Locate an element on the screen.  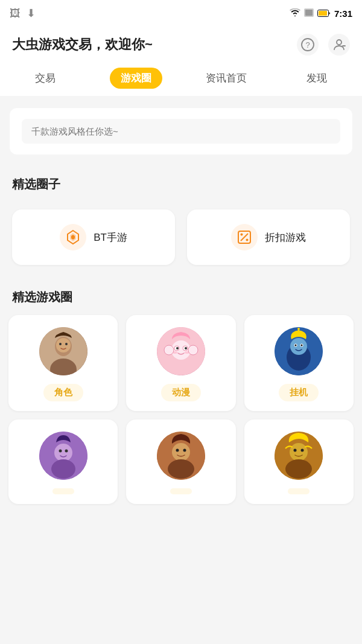
game-tag-anime: 动漫 is located at coordinates (181, 392).